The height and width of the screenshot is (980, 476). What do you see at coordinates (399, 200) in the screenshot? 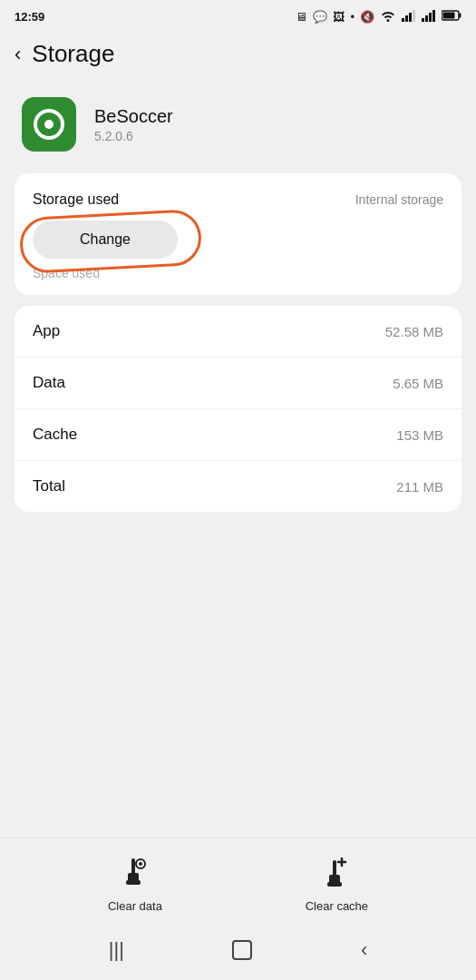
I see `internal-storage-label: Internal storage` at bounding box center [399, 200].